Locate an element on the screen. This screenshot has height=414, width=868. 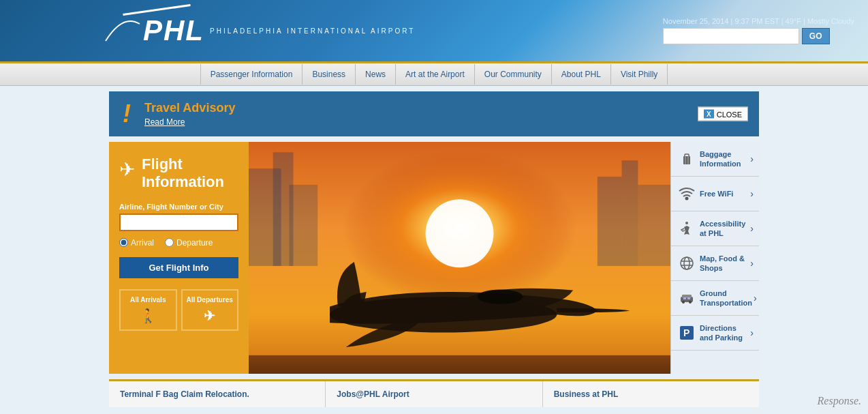
watermark: Response. is located at coordinates (839, 401).